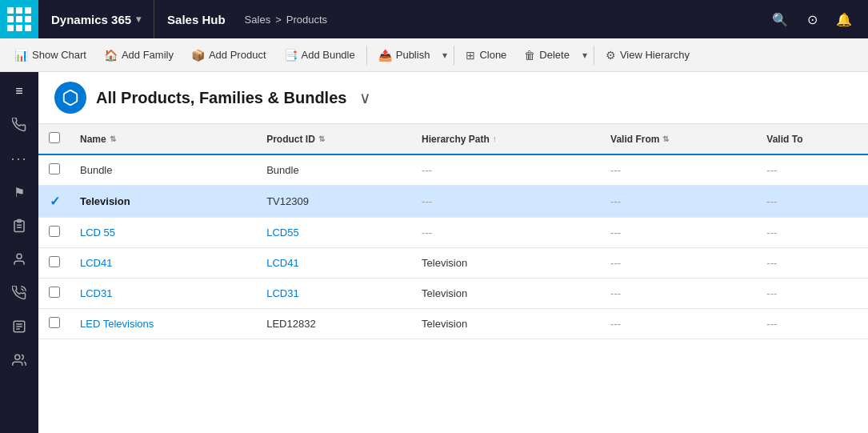 The width and height of the screenshot is (868, 433). I want to click on row-product-id-link: LCD41, so click(282, 263).